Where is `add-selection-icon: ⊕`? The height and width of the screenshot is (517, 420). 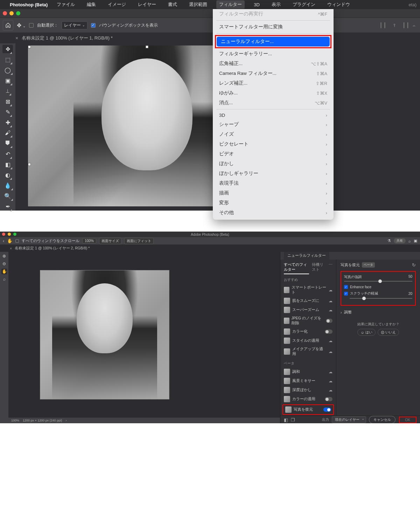
add-selection-icon: ⊕ is located at coordinates (4, 256).